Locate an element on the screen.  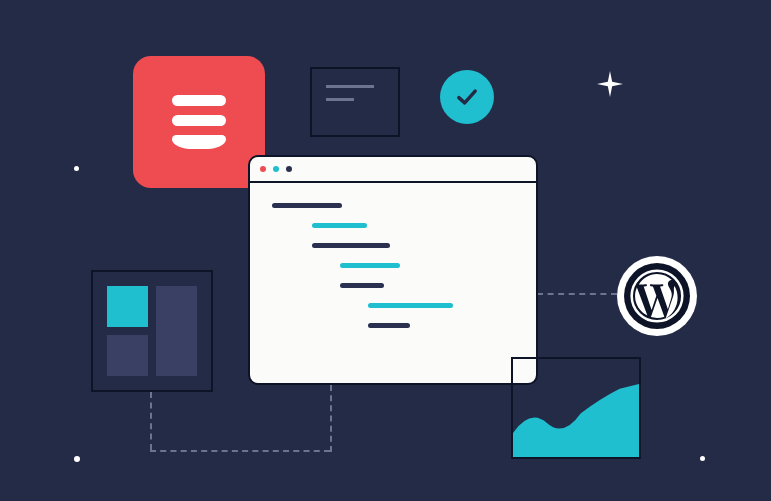
grid-cell-accent is located at coordinates (128, 306).